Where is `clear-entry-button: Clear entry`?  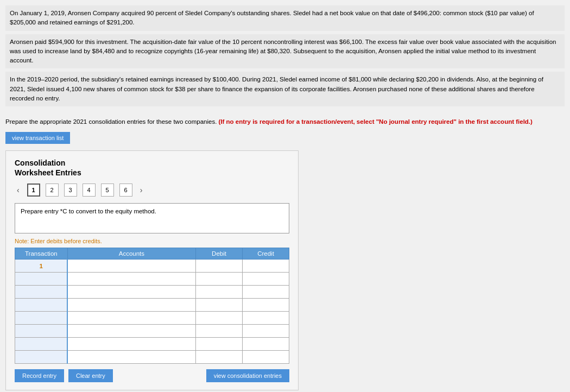 clear-entry-button: Clear entry is located at coordinates (91, 376).